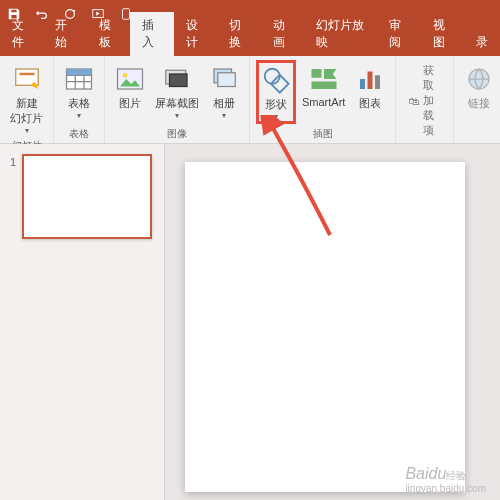 The image size is (500, 500). I want to click on link-label: 链接, so click(479, 104).